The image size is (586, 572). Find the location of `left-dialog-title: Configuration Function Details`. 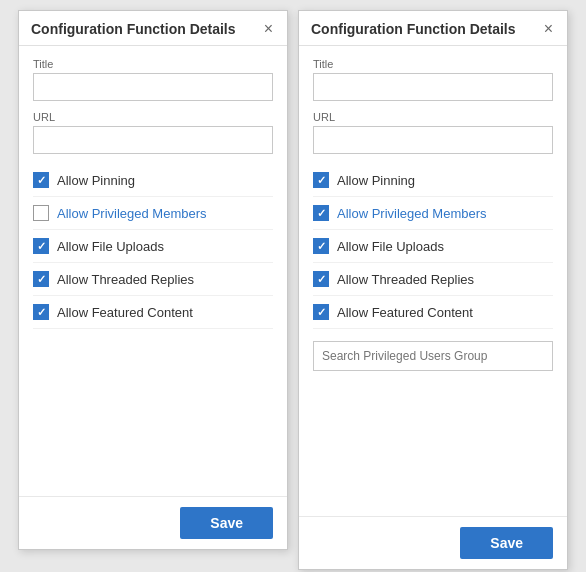

left-dialog-title: Configuration Function Details is located at coordinates (134, 29).